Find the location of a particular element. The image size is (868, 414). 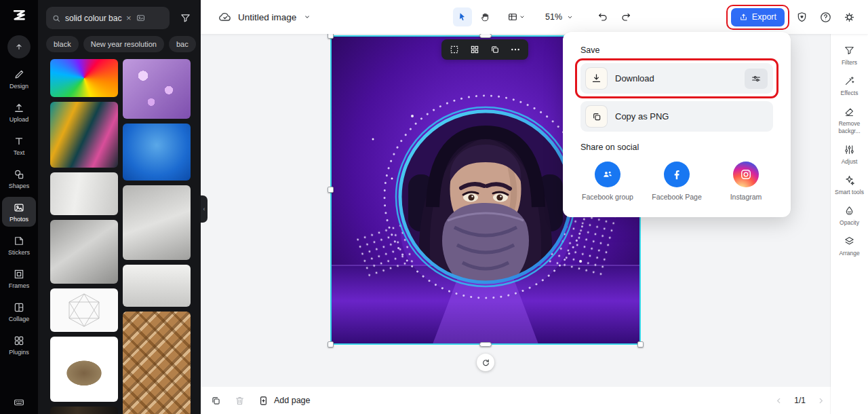

download-row: Download is located at coordinates (677, 79).